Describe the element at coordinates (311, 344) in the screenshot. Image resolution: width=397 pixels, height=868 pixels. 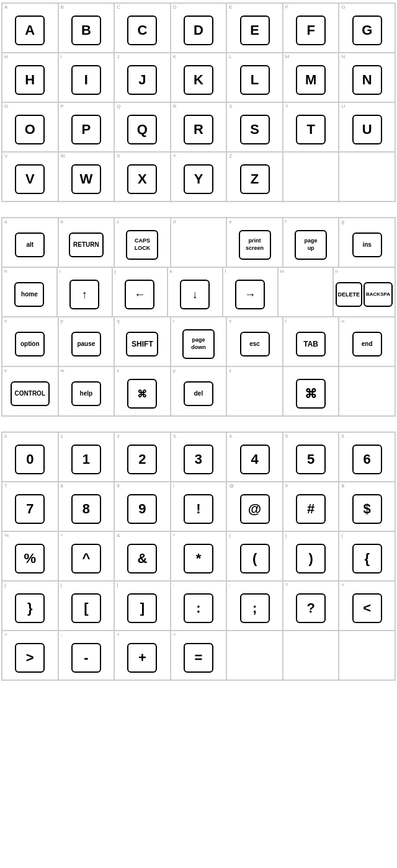
I see `key-tab: TAB` at that location.